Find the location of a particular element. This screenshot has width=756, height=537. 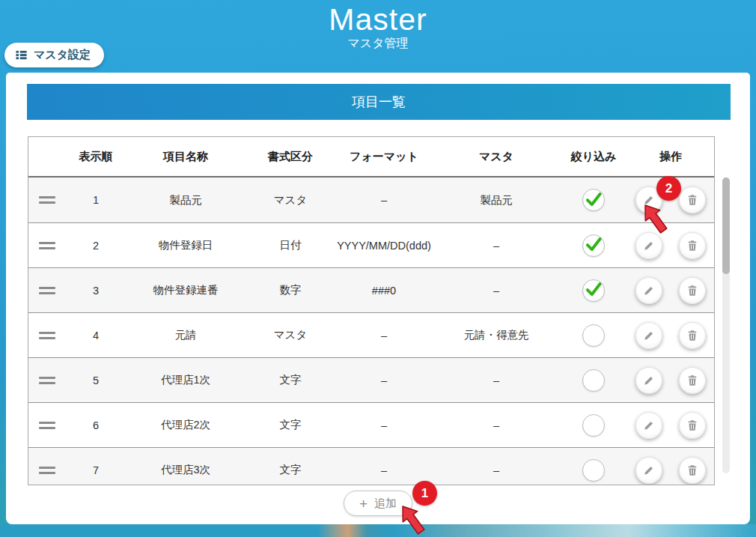

cell-master: 元請・得意先 is located at coordinates (496, 336).